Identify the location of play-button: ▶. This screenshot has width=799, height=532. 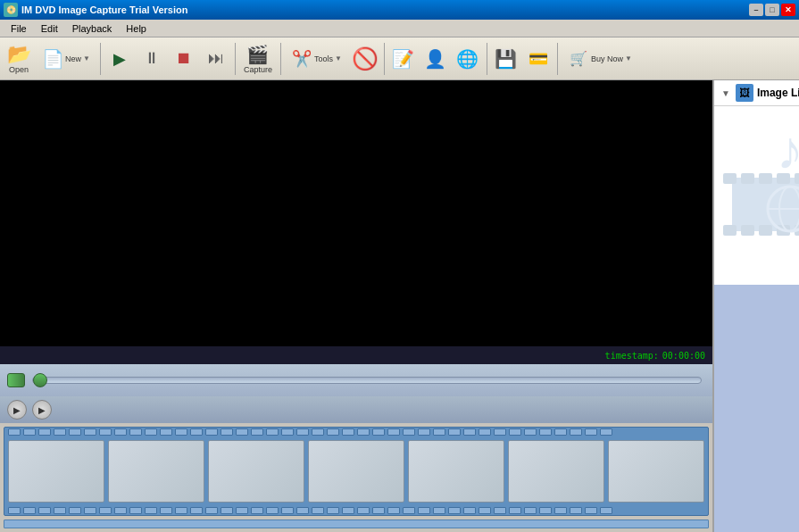
(120, 59).